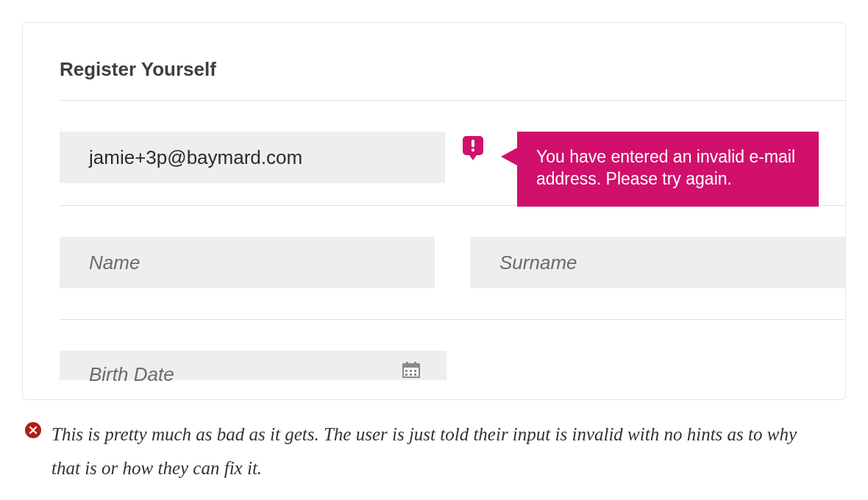 This screenshot has height=500, width=868. Describe the element at coordinates (473, 146) in the screenshot. I see `error-badge-icon` at that location.